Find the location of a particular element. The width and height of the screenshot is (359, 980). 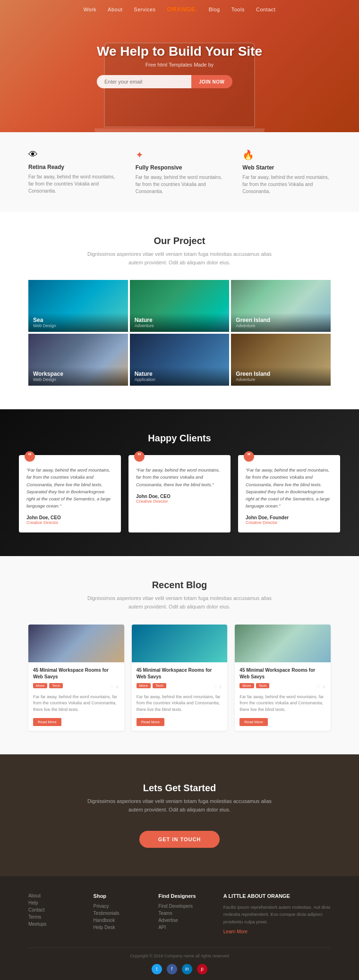

feature-responsive-text: Far far away, behind the word mountains,… is located at coordinates (180, 184).